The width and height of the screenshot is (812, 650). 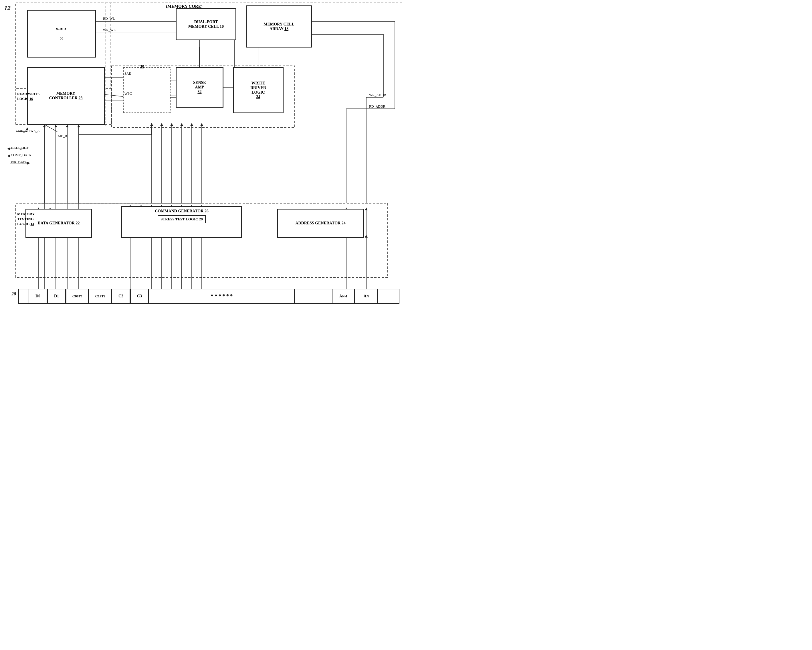 What do you see at coordinates (28, 131) in the screenshot?
I see `tme-a-twe-a-label: TME_A/TWE_A` at bounding box center [28, 131].